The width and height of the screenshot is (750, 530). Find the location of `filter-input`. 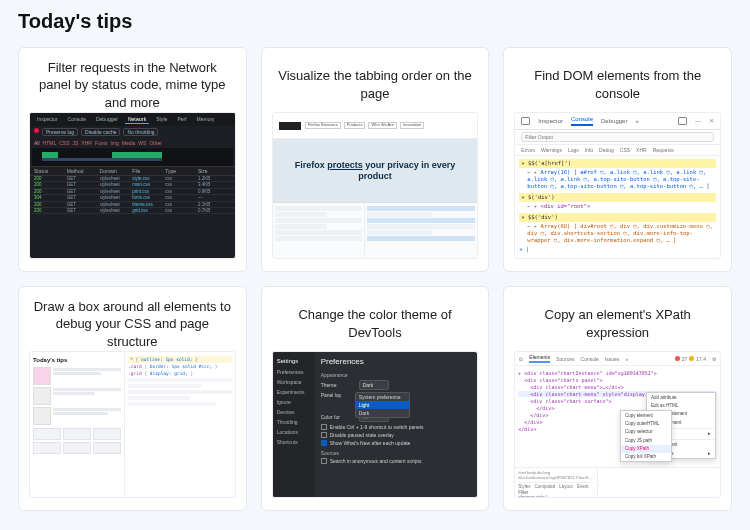

filter-input is located at coordinates (618, 137).